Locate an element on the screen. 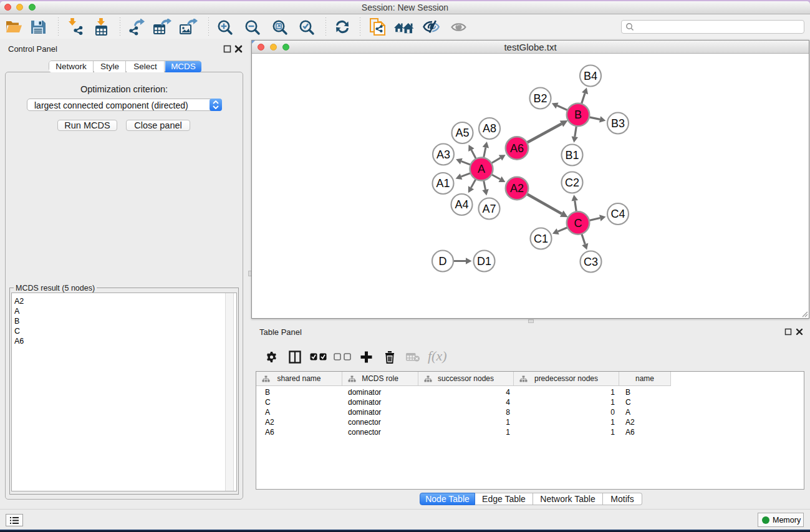  svg-text: A is located at coordinates (481, 169).